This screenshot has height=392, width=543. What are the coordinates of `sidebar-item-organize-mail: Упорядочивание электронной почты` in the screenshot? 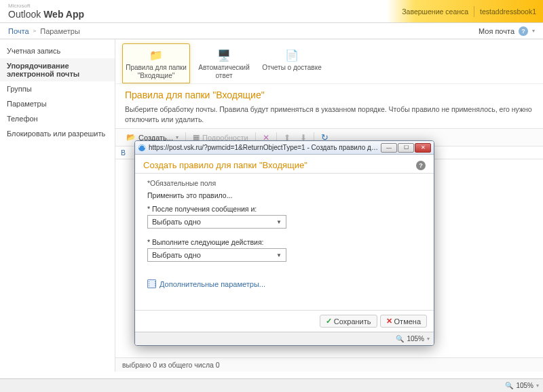 It's located at (57, 70).